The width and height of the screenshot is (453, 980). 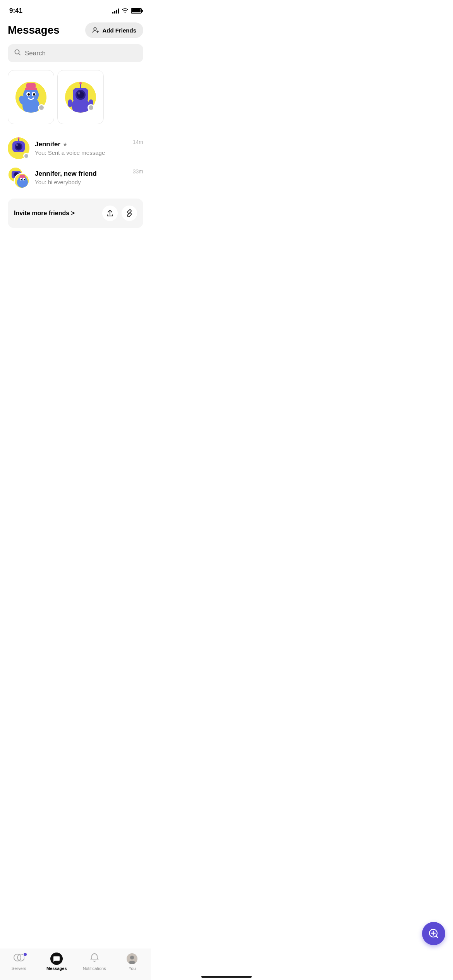 What do you see at coordinates (66, 174) in the screenshot?
I see `message-name: Jennifer, new friend` at bounding box center [66, 174].